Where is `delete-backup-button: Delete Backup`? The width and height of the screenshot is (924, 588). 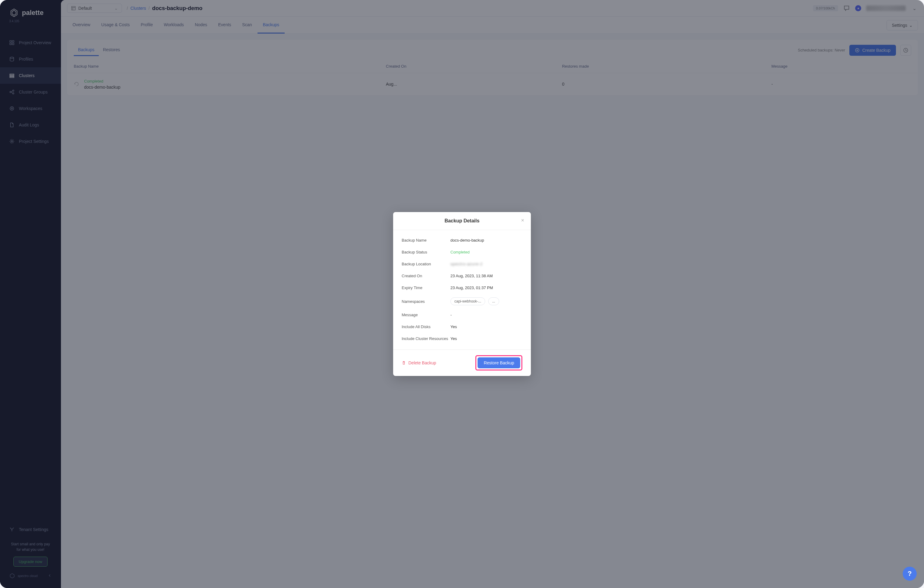
delete-backup-button: Delete Backup is located at coordinates (419, 363).